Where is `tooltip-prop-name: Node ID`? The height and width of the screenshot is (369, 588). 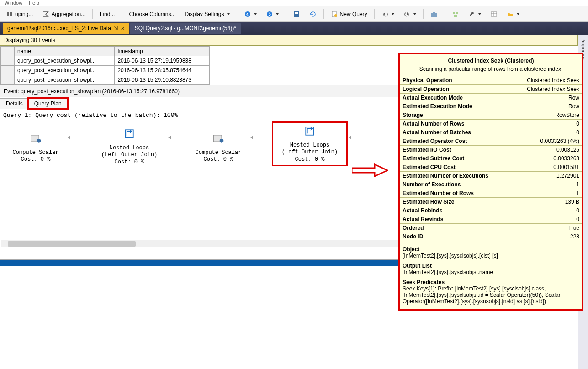
tooltip-prop-name: Node ID is located at coordinates (456, 237).